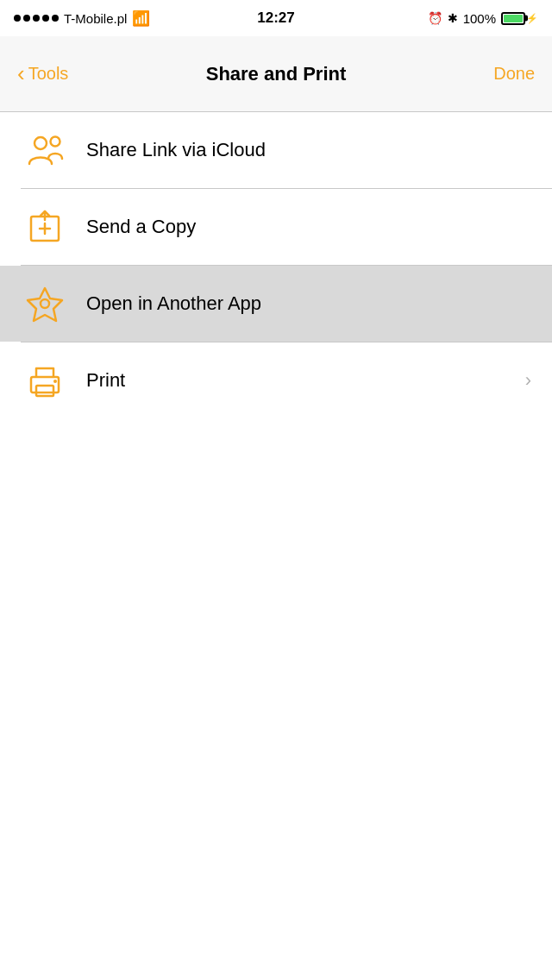  What do you see at coordinates (48, 74) in the screenshot?
I see `back-label: Tools` at bounding box center [48, 74].